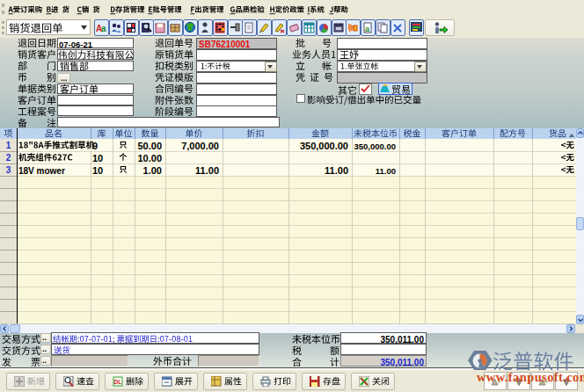  I want to click on svg-text: DL, so click(118, 381).